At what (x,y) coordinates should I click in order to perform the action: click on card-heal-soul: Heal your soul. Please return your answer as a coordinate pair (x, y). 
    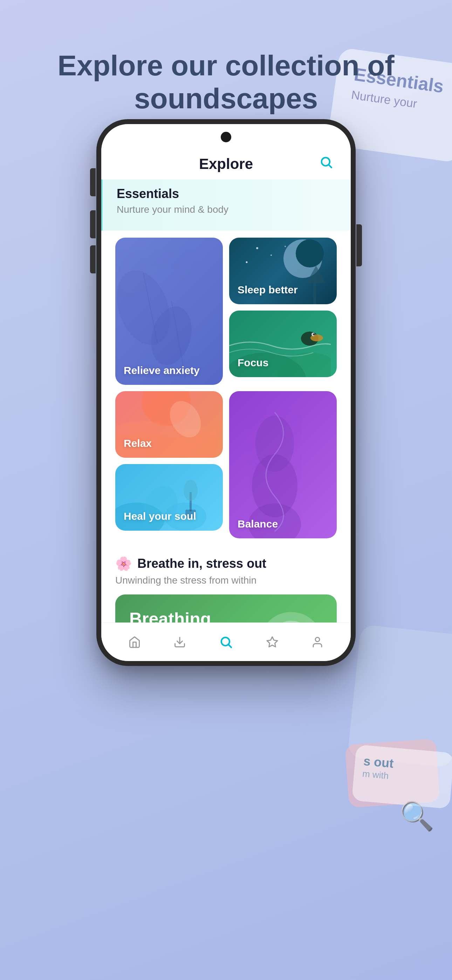
    Looking at the image, I should click on (169, 498).